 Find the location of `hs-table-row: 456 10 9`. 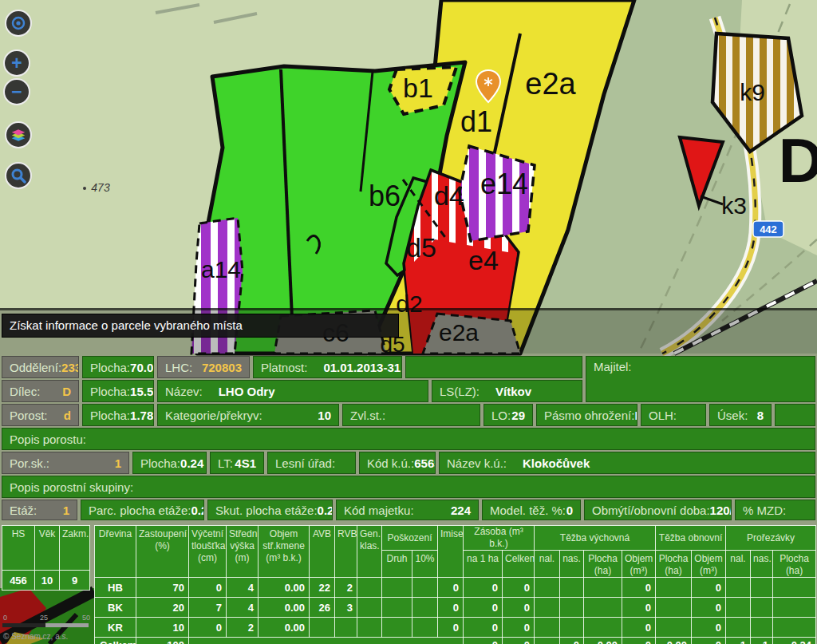

hs-table-row: 456 10 9 is located at coordinates (46, 581).